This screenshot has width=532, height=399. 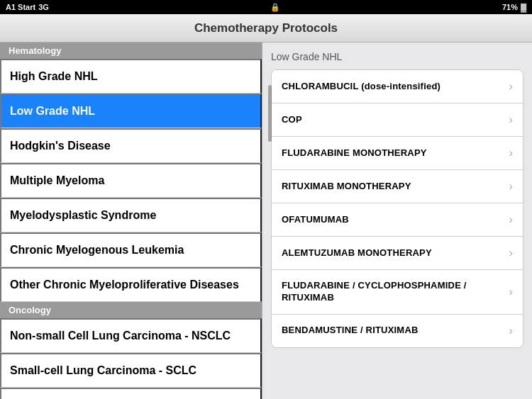 I want to click on protocol-label-rituximab-mono: RITUXIMAB MONOTHERAPY, so click(x=395, y=187).